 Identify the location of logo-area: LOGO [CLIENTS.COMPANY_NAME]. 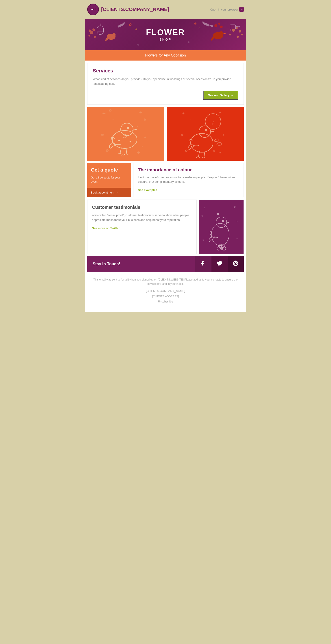
(128, 10).